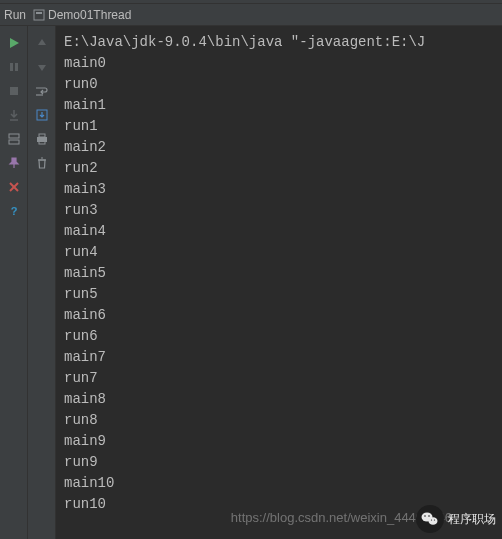  I want to click on console-toolbar, so click(42, 282).